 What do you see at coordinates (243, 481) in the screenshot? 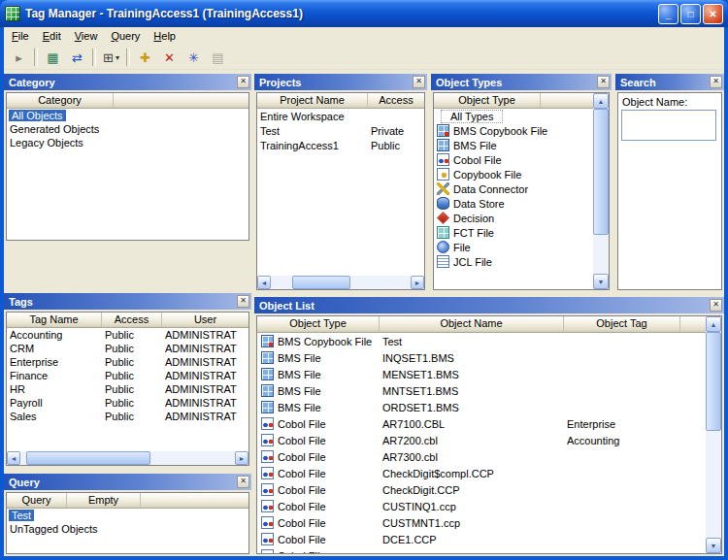
I see `query-close-button: ✕` at bounding box center [243, 481].